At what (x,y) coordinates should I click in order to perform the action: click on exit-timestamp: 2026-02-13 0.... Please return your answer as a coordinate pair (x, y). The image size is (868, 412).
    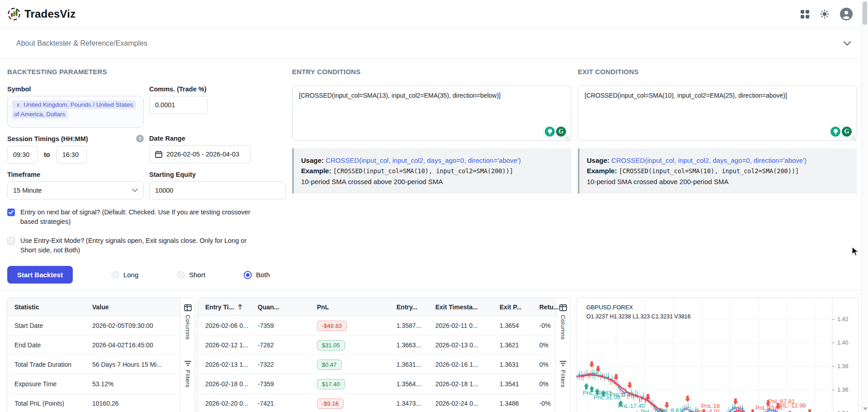
    Looking at the image, I should click on (460, 345).